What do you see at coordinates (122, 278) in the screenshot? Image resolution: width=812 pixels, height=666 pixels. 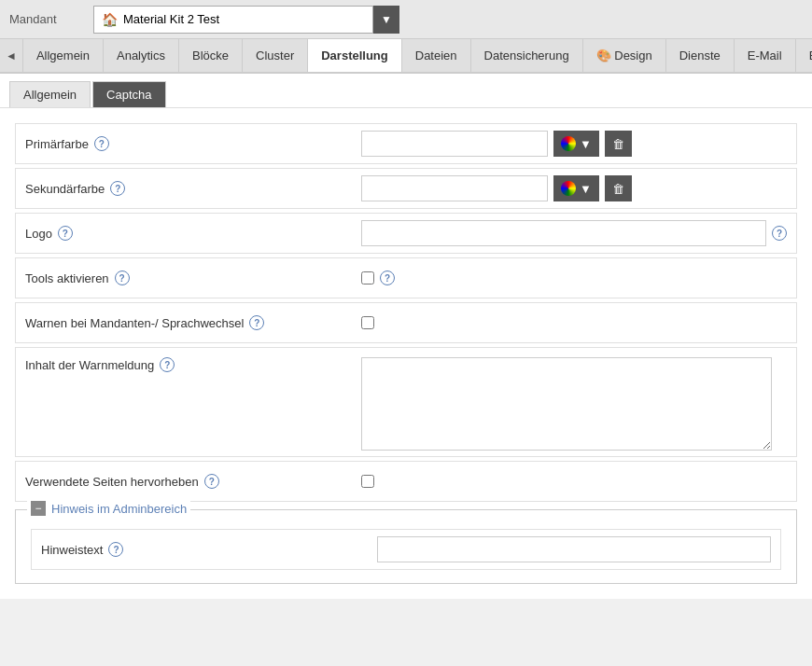 I see `tools-help-icon: ?` at bounding box center [122, 278].